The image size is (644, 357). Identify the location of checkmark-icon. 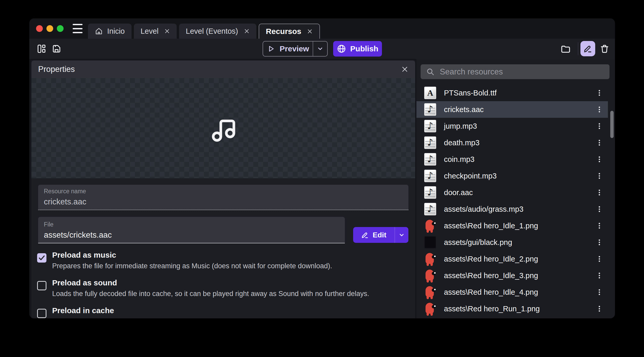
(42, 258).